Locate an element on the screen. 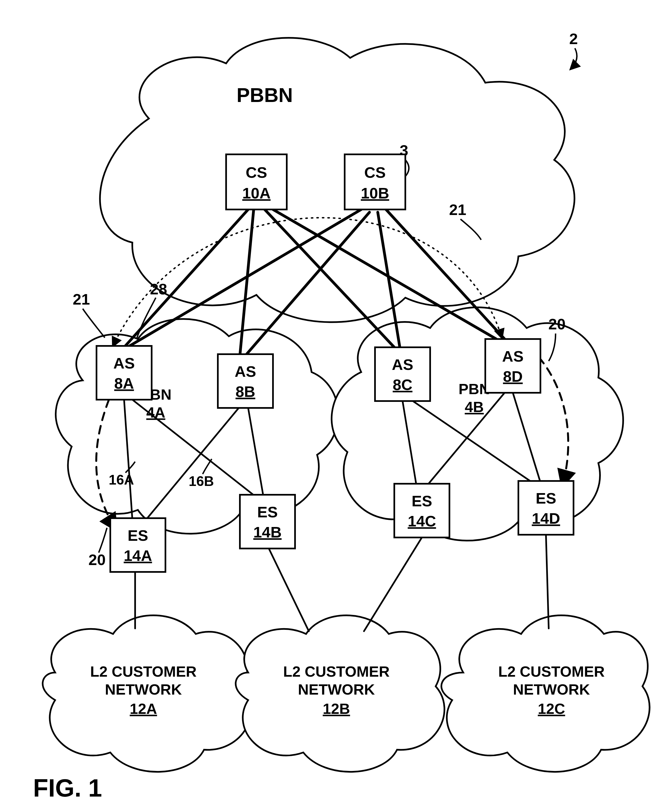 The image size is (651, 812). anno-28: 28 is located at coordinates (159, 289).